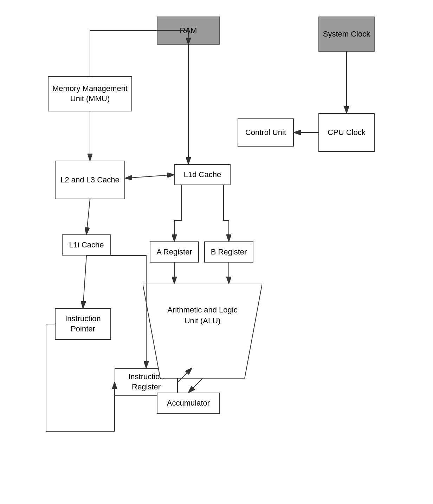  I want to click on cpu-clock-box: CPU Clock, so click(347, 133).